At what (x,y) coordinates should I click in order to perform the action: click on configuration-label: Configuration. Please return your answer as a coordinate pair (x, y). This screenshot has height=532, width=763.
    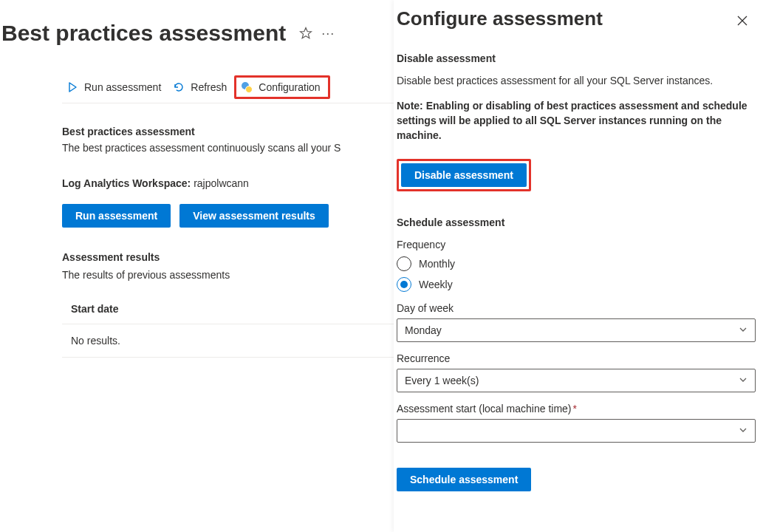
    Looking at the image, I should click on (290, 87).